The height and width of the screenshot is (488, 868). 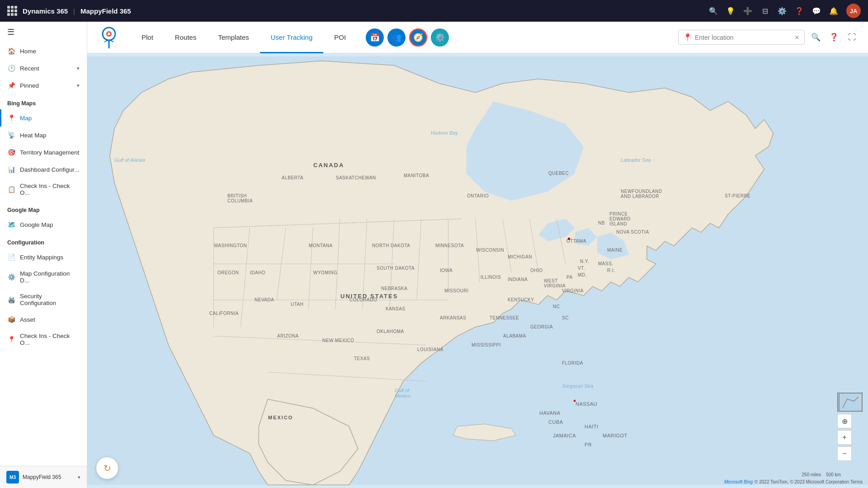 I want to click on chat-icon: 💬, so click(x=816, y=11).